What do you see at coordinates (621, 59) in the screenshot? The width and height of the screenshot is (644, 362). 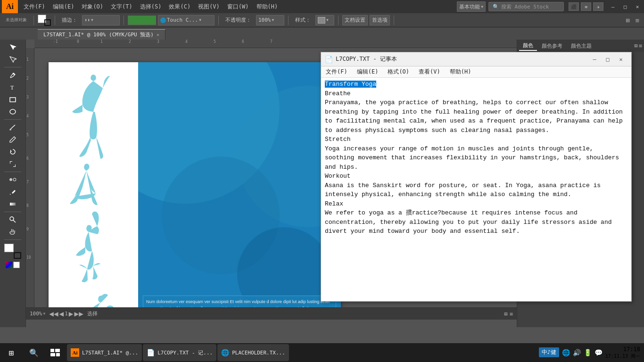 I see `notepad-close-button: ✕` at bounding box center [621, 59].